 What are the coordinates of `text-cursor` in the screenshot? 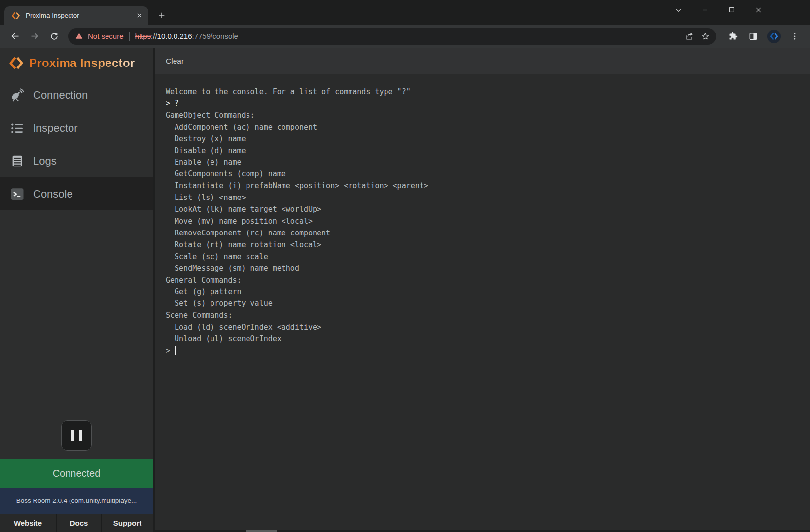 It's located at (176, 351).